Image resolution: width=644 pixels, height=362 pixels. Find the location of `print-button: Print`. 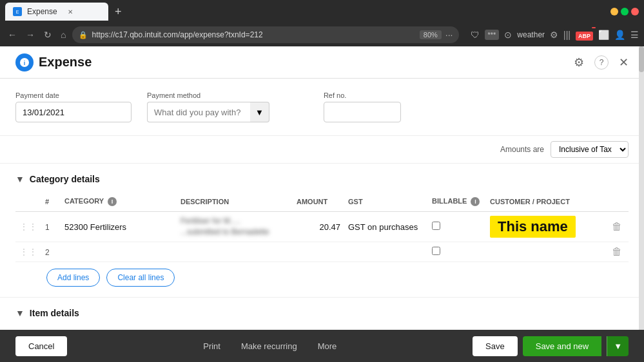

print-button: Print is located at coordinates (211, 347).